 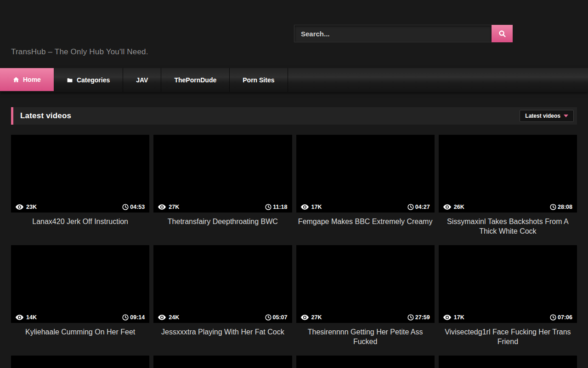 I want to click on video-duration: 07:06, so click(x=565, y=317).